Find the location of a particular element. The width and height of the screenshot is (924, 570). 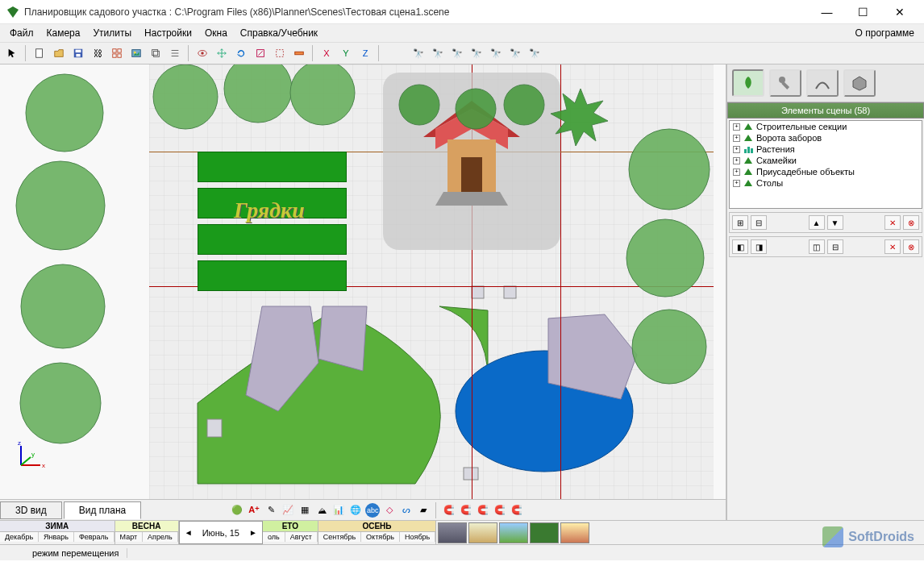

image-icon is located at coordinates (136, 53).